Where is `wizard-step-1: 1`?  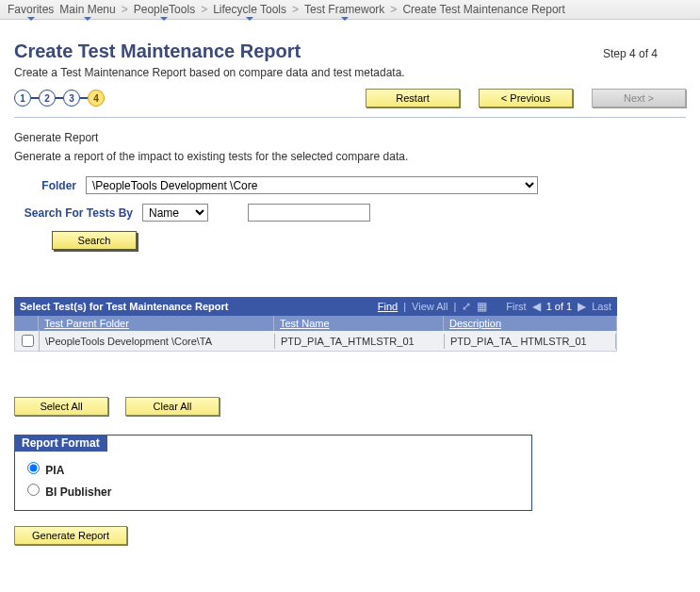 wizard-step-1: 1 is located at coordinates (23, 98).